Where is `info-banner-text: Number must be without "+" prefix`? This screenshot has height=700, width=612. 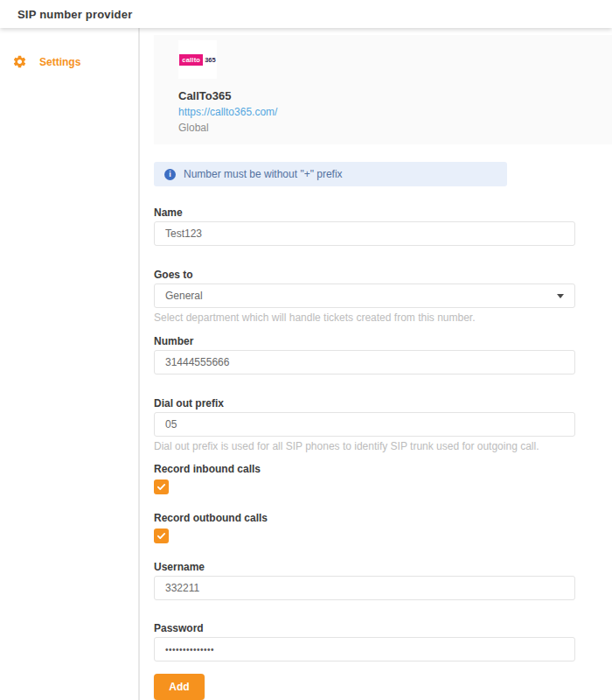
info-banner-text: Number must be without "+" prefix is located at coordinates (263, 174).